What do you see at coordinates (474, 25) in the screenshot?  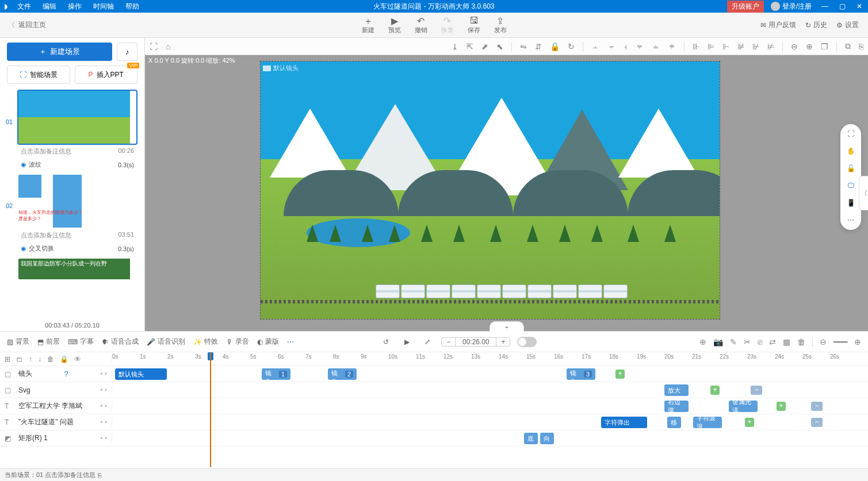 I see `save-button: 🖫保存` at bounding box center [474, 25].